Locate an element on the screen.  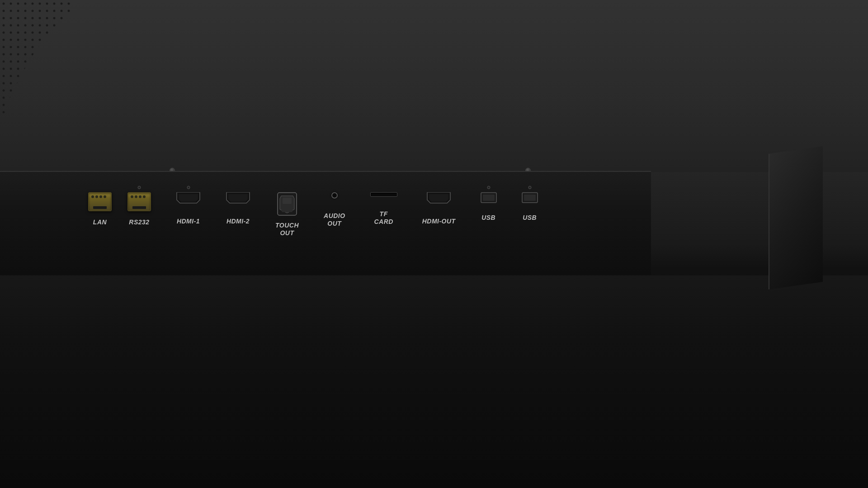
port-rs232: RS232 is located at coordinates (139, 209).